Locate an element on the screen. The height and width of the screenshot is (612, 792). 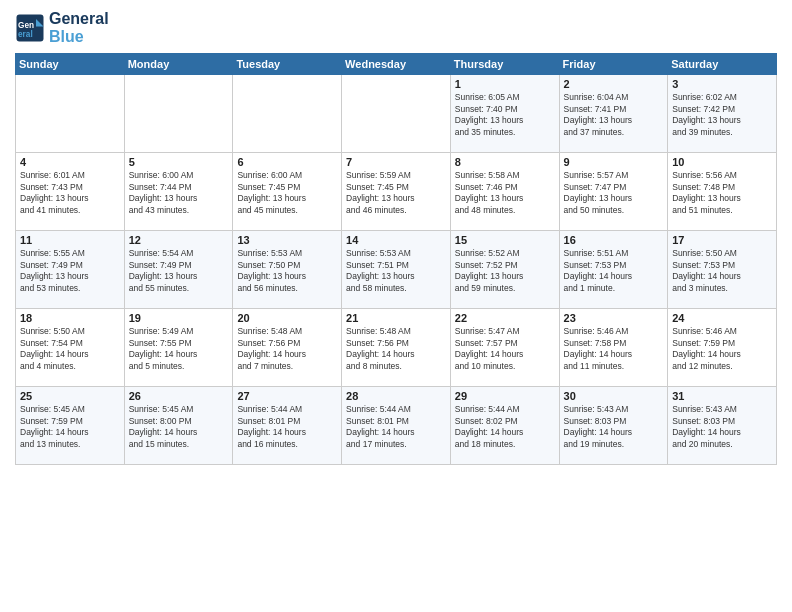
cell-sun-info: Sunrise: 5:45 AM Sunset: 8:00 PM Dayligh… is located at coordinates (179, 427).